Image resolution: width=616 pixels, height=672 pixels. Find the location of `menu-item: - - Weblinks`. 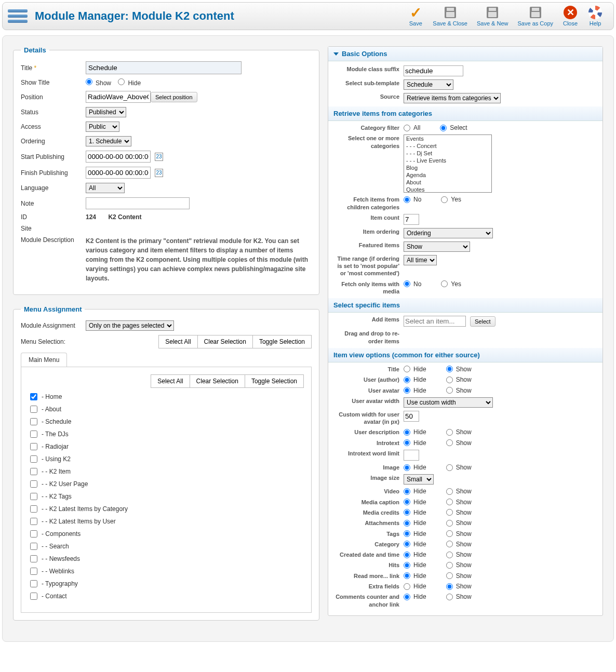

menu-item: - - Weblinks is located at coordinates (167, 571).